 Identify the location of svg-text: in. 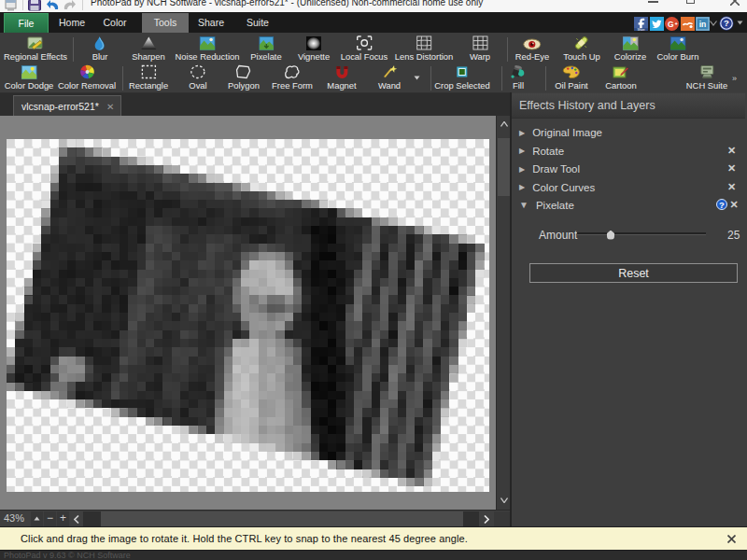
(703, 24).